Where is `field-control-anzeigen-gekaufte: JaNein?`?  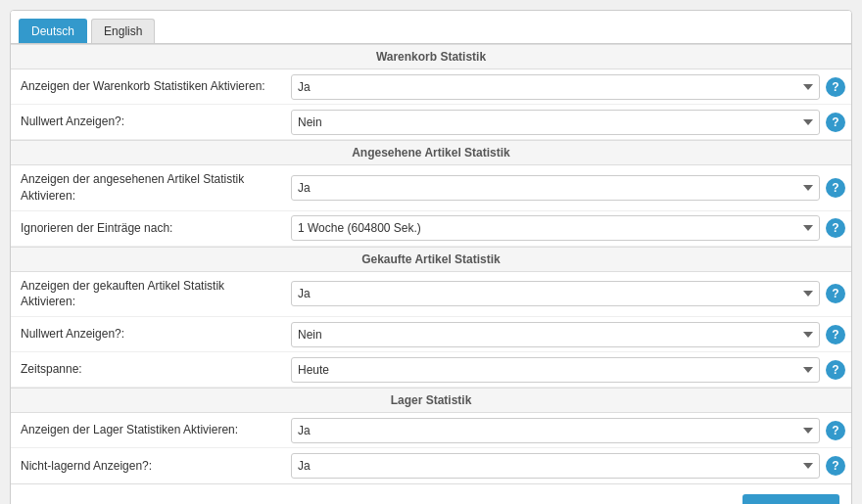 field-control-anzeigen-gekaufte: JaNein? is located at coordinates (568, 294).